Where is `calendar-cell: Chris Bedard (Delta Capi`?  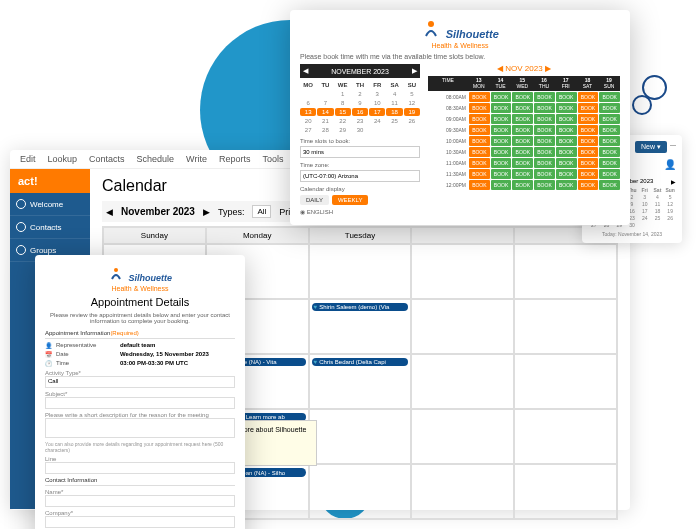
calendar-cell: Chris Bedard (Delta Capi is located at coordinates (360, 382).